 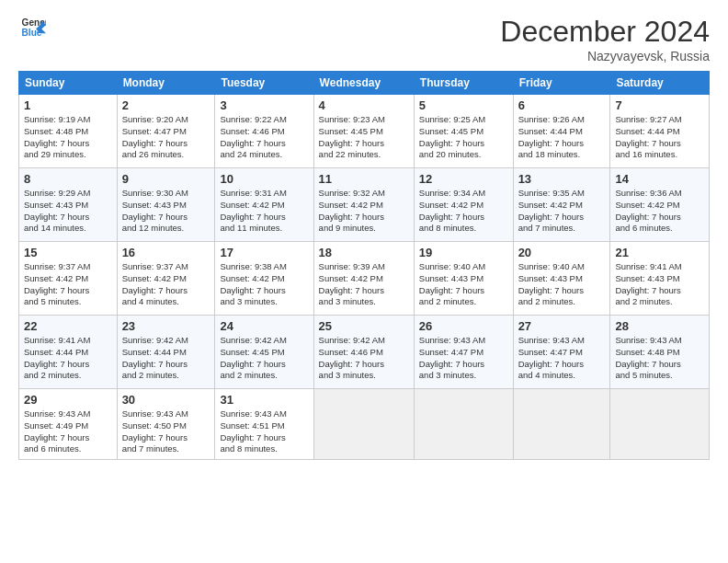 What do you see at coordinates (68, 178) in the screenshot?
I see `day-number: 8` at bounding box center [68, 178].